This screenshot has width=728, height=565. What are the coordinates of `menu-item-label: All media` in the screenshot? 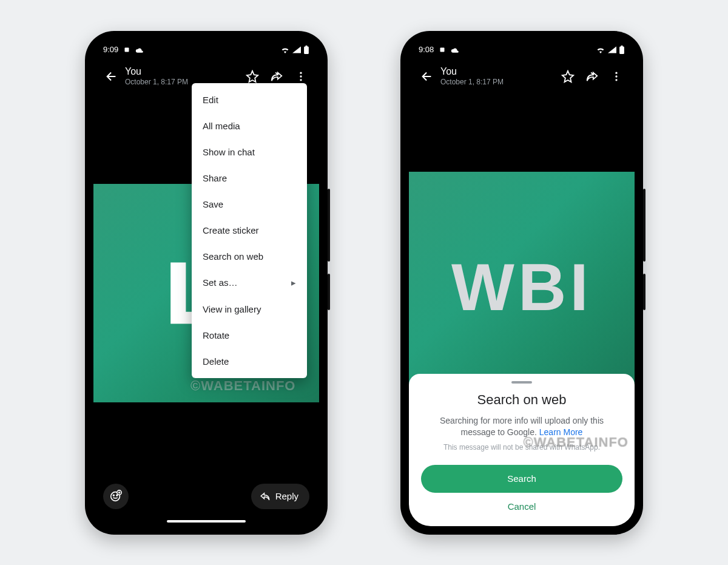 It's located at (221, 126).